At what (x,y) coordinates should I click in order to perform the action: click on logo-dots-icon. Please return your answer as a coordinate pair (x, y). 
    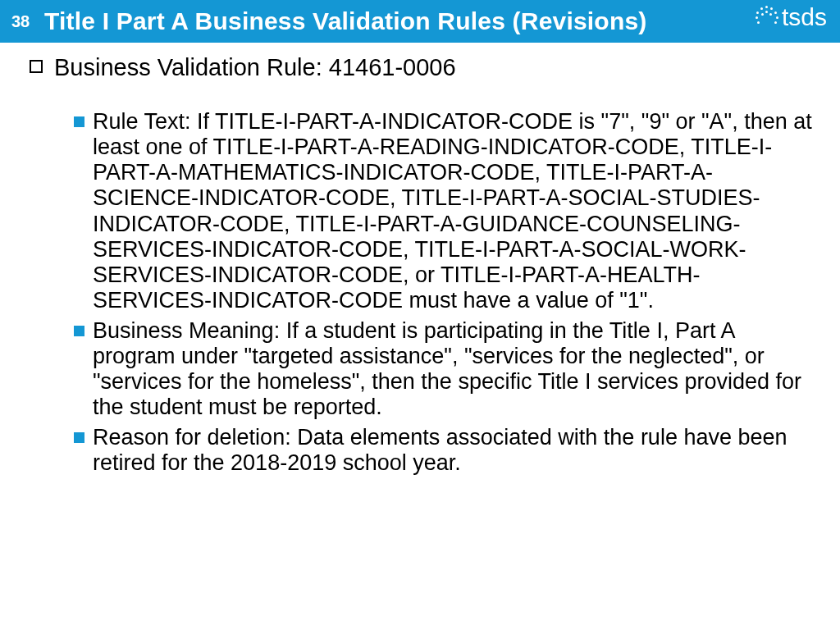
    Looking at the image, I should click on (767, 17).